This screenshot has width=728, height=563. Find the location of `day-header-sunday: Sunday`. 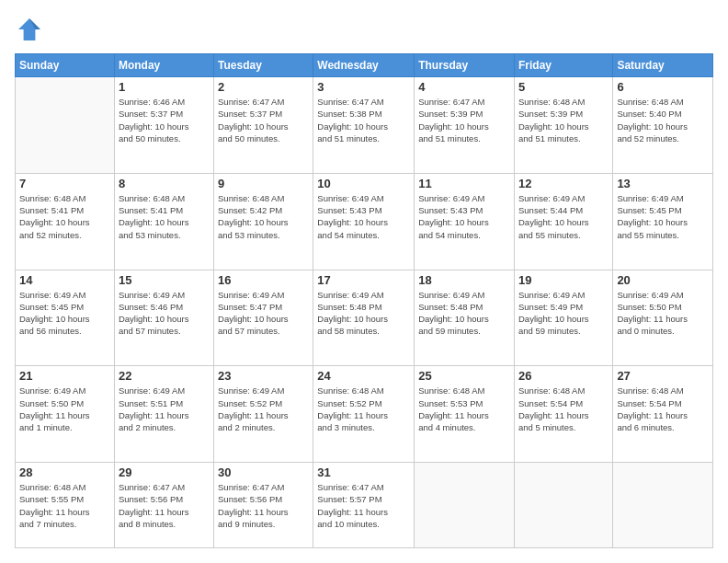

day-header-sunday: Sunday is located at coordinates (65, 66).